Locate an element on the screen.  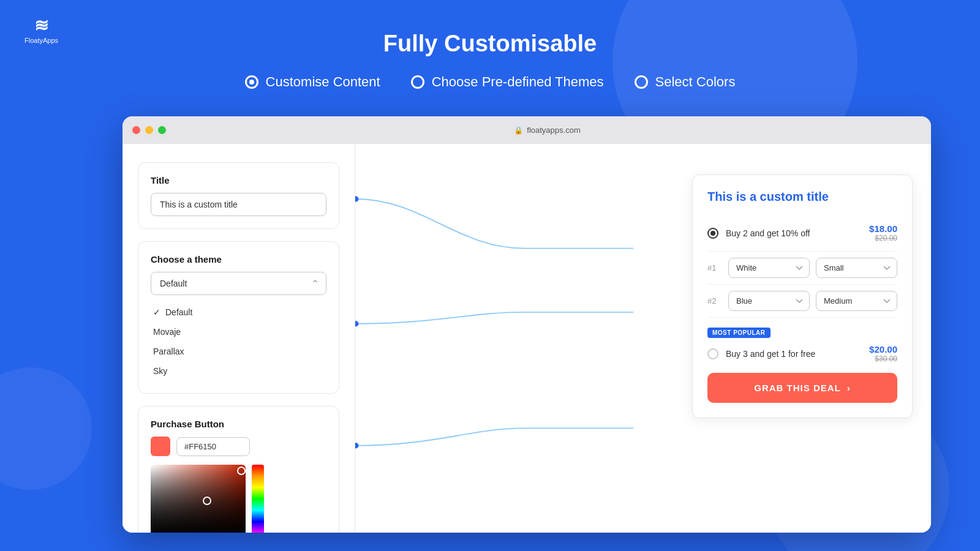
theme-label: Choose a theme is located at coordinates (239, 260).